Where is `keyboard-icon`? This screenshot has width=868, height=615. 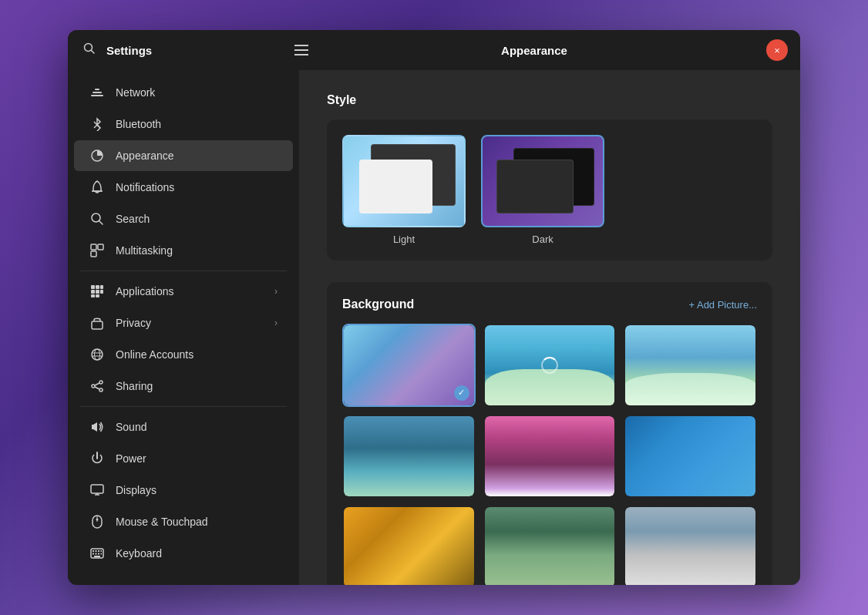 keyboard-icon is located at coordinates (97, 553).